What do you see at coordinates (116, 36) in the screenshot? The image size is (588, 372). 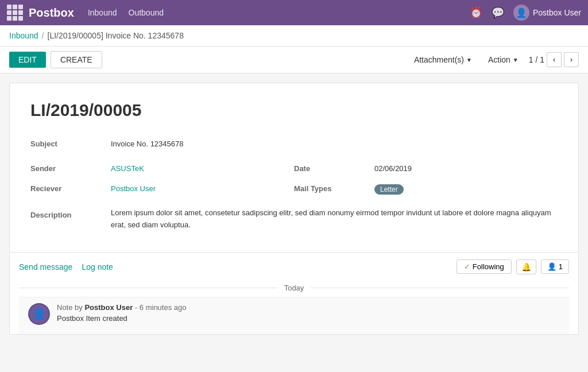 I see `breadcrumb-current: [LI/2019/00005] Invoice No. 12345678` at bounding box center [116, 36].